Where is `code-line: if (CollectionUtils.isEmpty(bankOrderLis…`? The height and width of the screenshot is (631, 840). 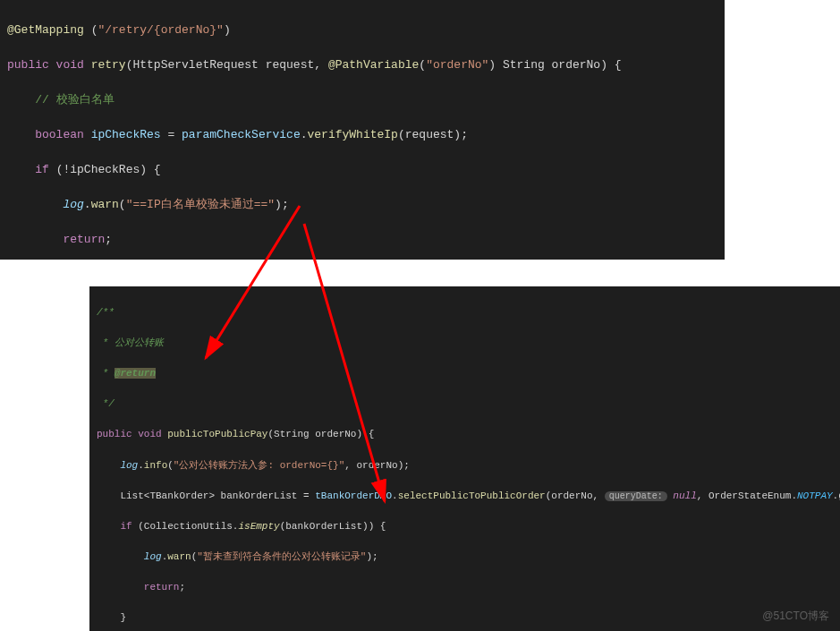
code-line: if (CollectionUtils.isEmpty(bankOrderLis… is located at coordinates (465, 526).